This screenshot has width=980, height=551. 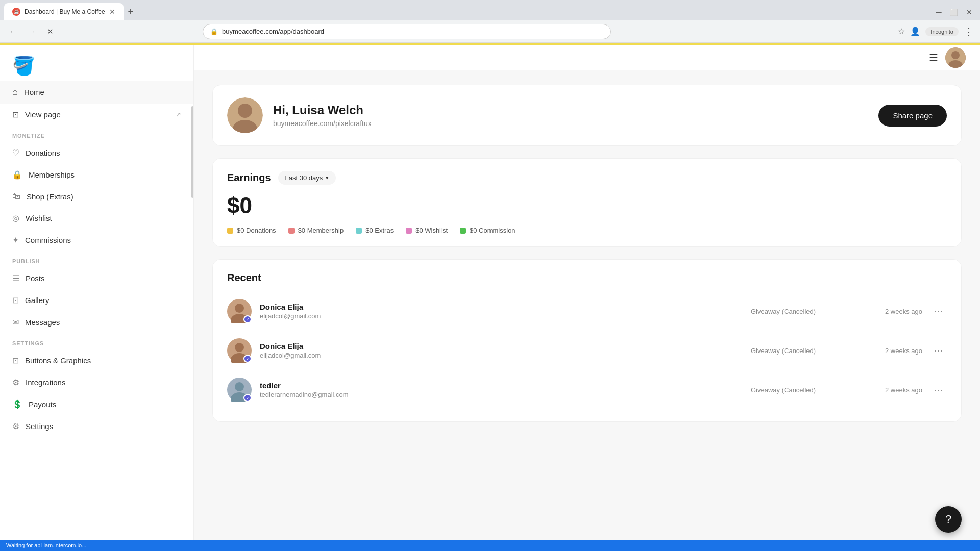 What do you see at coordinates (15, 240) in the screenshot?
I see `commissions-icon: ✦` at bounding box center [15, 240].